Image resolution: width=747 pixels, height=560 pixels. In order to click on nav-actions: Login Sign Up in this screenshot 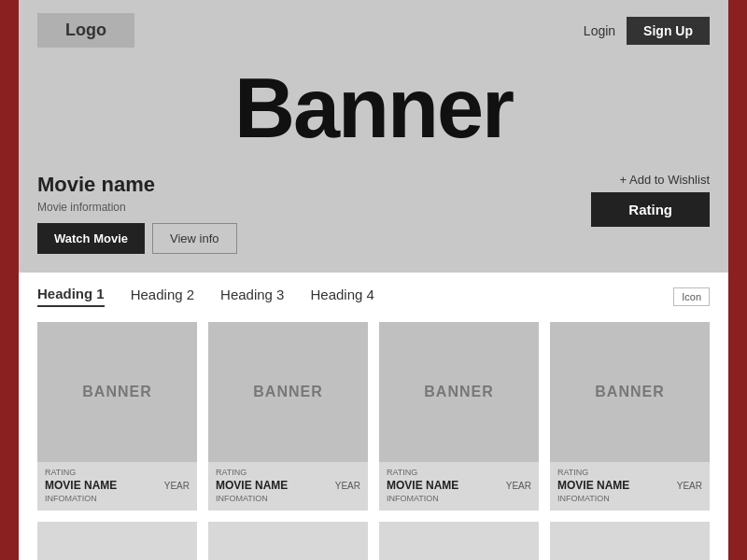, I will do `click(646, 31)`.